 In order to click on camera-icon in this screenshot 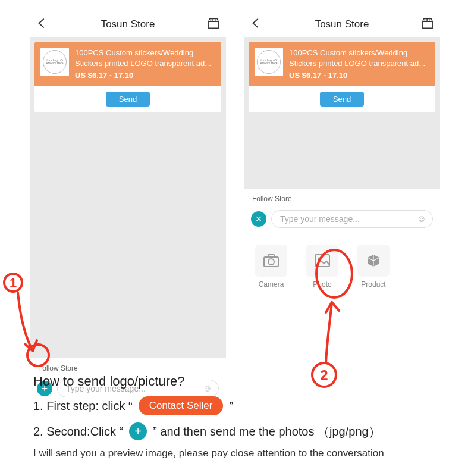, I will do `click(271, 261)`.